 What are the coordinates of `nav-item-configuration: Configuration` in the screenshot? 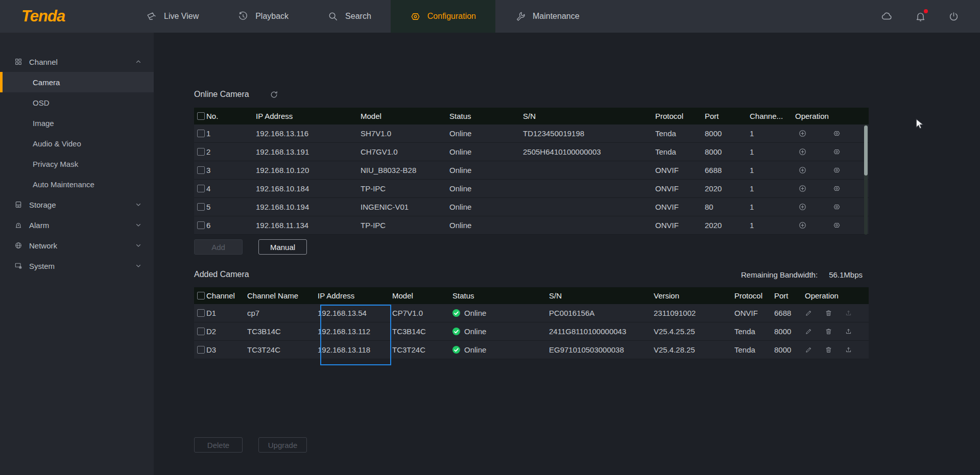 It's located at (443, 16).